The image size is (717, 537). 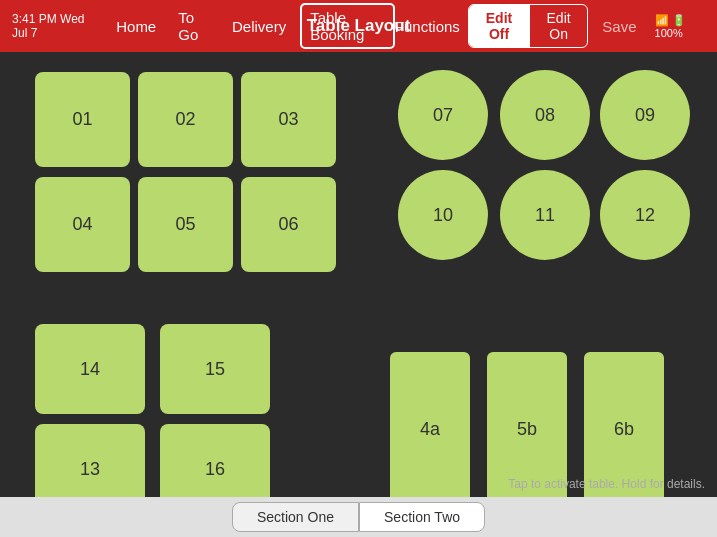 What do you see at coordinates (215, 369) in the screenshot?
I see `table-15: 15` at bounding box center [215, 369].